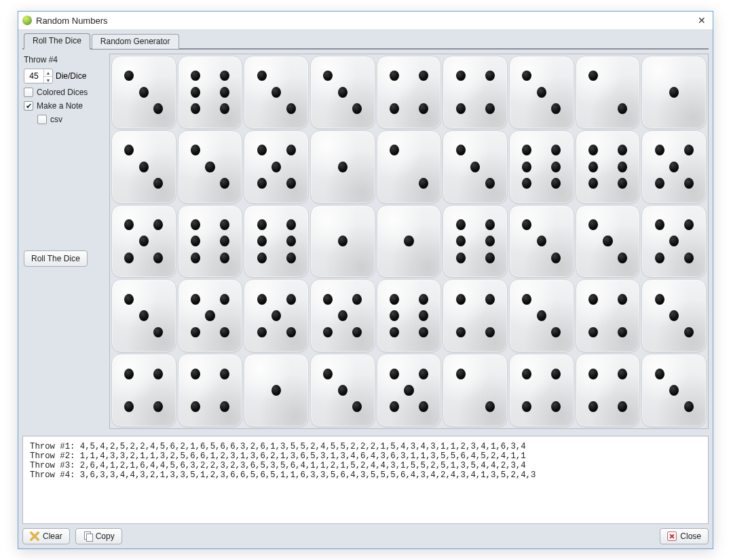  What do you see at coordinates (48, 73) in the screenshot?
I see `spinner-up: ▲` at bounding box center [48, 73].